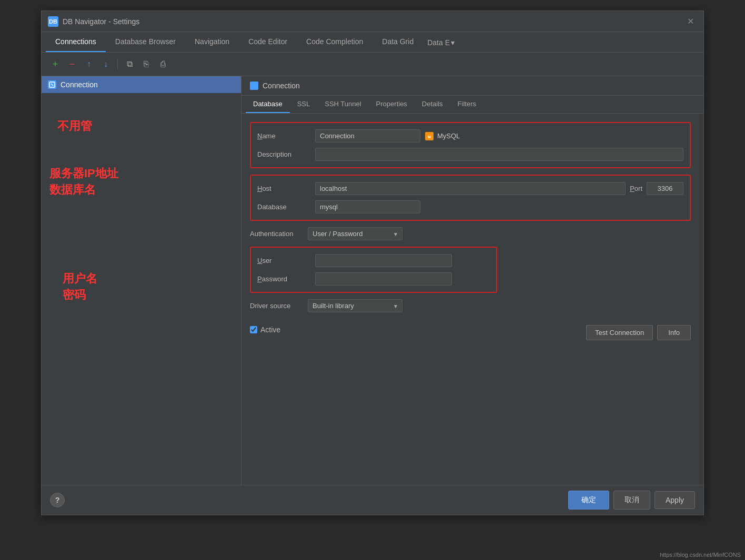 The height and width of the screenshot is (560, 745). I want to click on add-connection-button: +, so click(55, 64).